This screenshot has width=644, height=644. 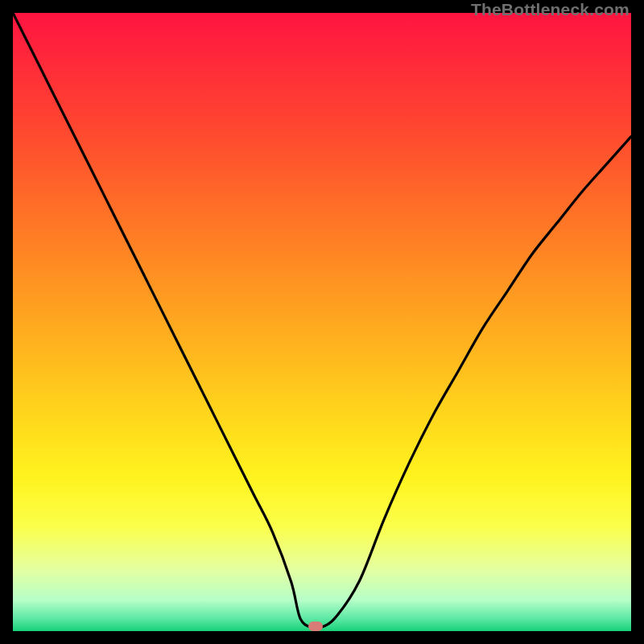 What do you see at coordinates (551, 10) in the screenshot?
I see `watermark-text: TheBottleneck.com` at bounding box center [551, 10].